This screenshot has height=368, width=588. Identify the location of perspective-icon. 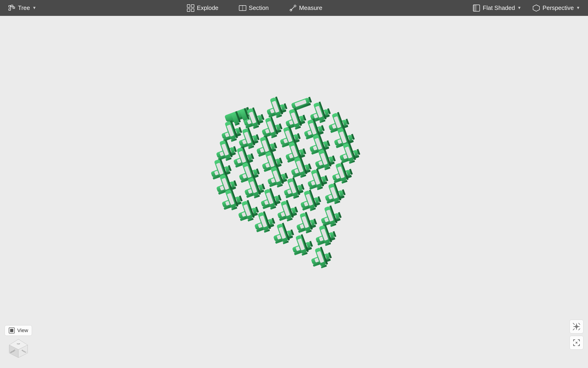
(536, 8).